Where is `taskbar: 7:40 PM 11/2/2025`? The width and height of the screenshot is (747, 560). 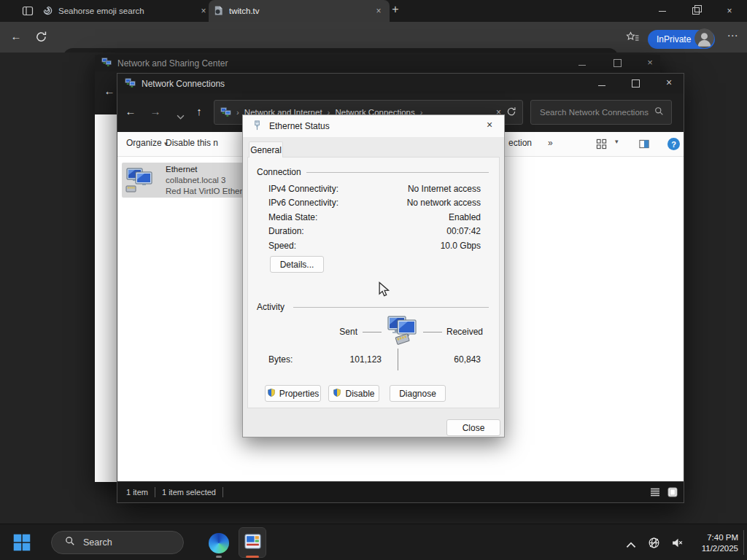
taskbar: 7:40 PM 11/2/2025 is located at coordinates (374, 542).